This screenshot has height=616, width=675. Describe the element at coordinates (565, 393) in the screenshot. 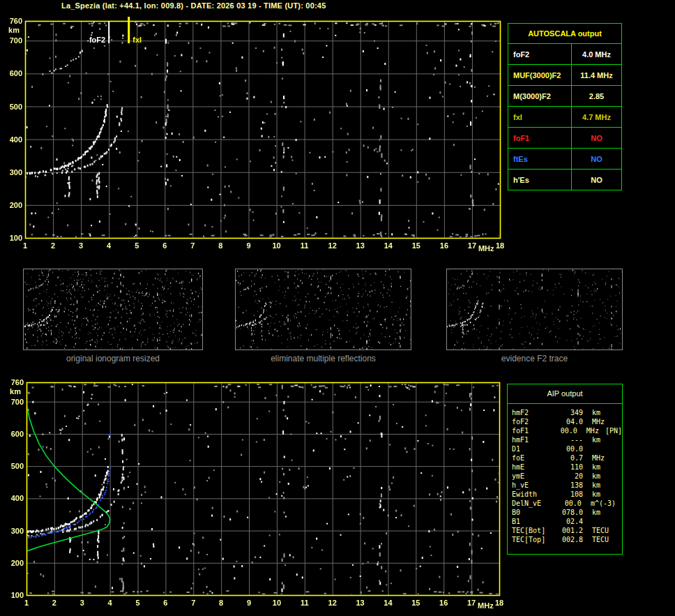

I see `aip-table-header: AIP output` at that location.